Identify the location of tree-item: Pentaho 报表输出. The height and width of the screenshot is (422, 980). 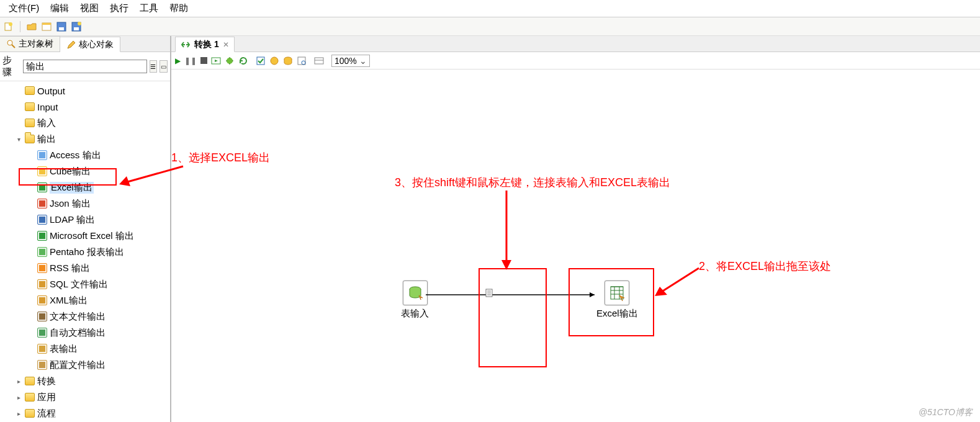
(85, 252).